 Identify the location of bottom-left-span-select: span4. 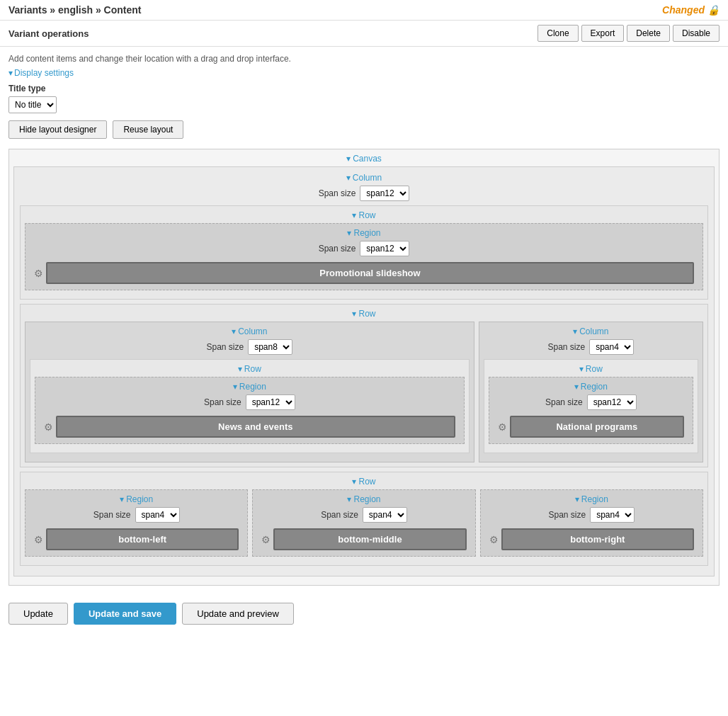
(157, 515).